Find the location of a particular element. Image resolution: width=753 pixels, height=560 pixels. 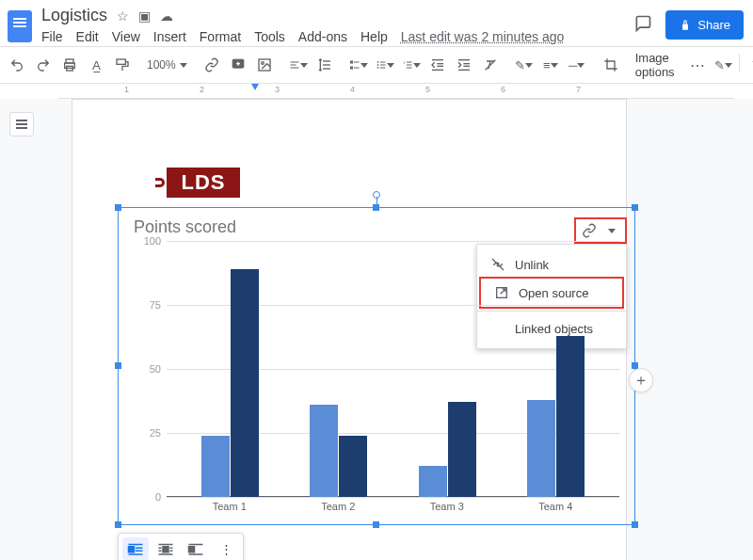

menu-insert: Insert is located at coordinates (169, 37).